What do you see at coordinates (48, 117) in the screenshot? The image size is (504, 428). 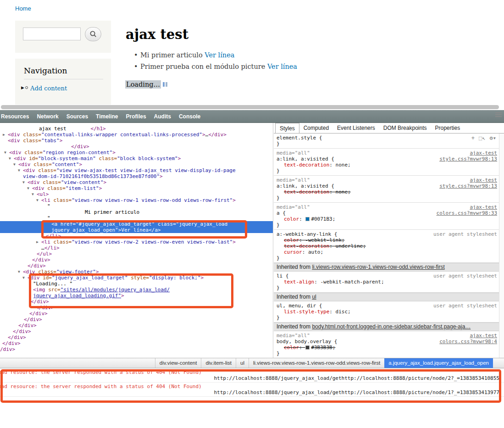 I see `devtools-tab-network: Network` at bounding box center [48, 117].